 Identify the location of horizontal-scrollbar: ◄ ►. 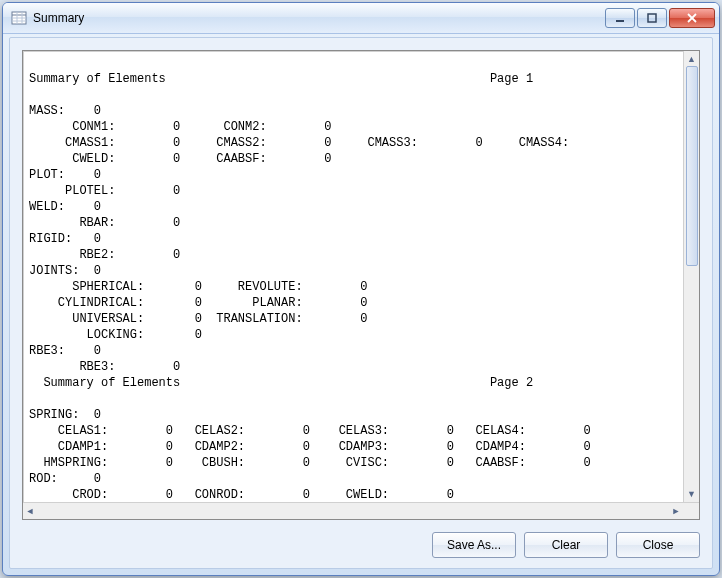
(361, 510).